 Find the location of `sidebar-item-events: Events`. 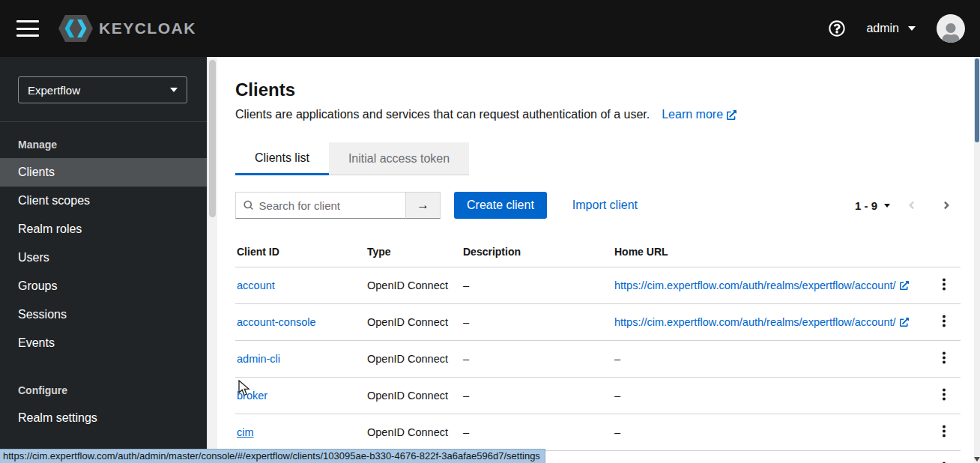

sidebar-item-events: Events is located at coordinates (103, 343).